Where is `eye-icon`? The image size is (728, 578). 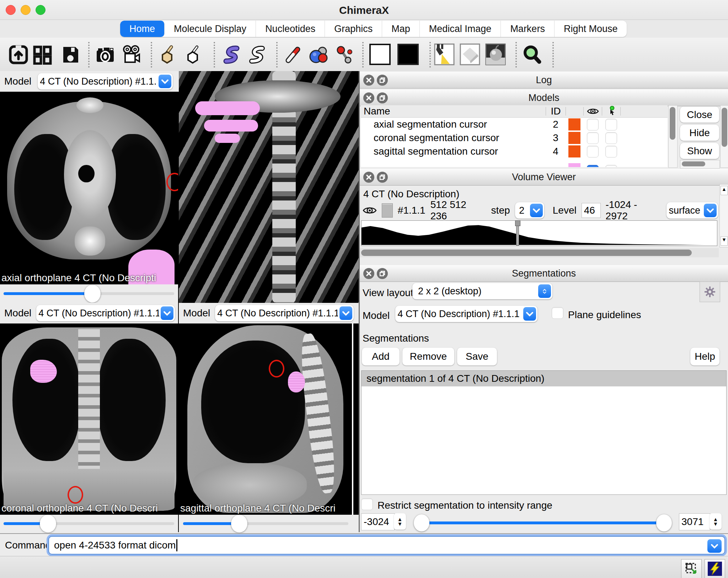
eye-icon is located at coordinates (370, 210).